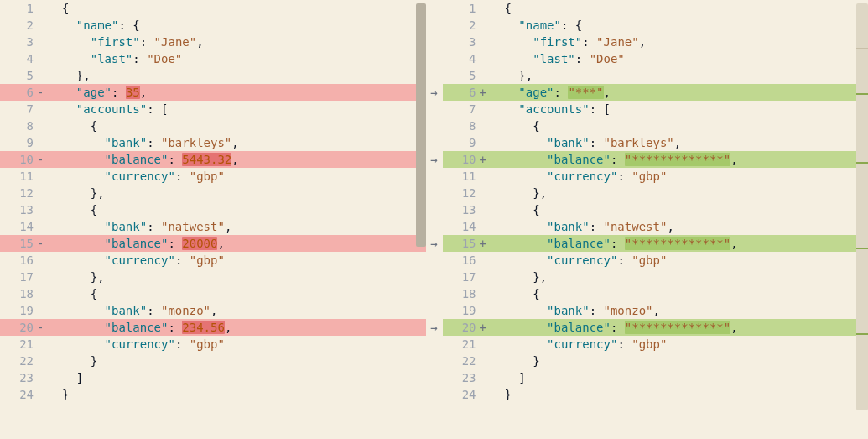 The image size is (868, 439). What do you see at coordinates (213, 327) in the screenshot?
I see `code-line: 20- "balance": 234.56,` at bounding box center [213, 327].